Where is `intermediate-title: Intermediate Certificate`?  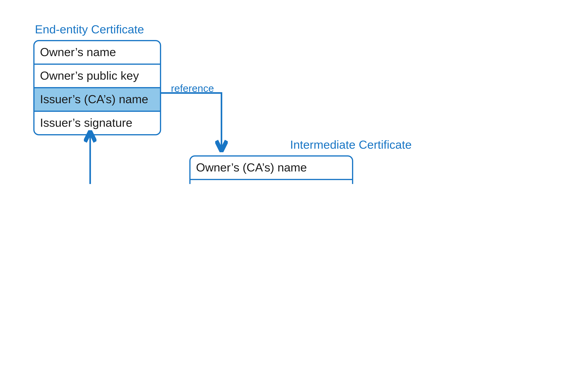 intermediate-title: Intermediate Certificate is located at coordinates (351, 145).